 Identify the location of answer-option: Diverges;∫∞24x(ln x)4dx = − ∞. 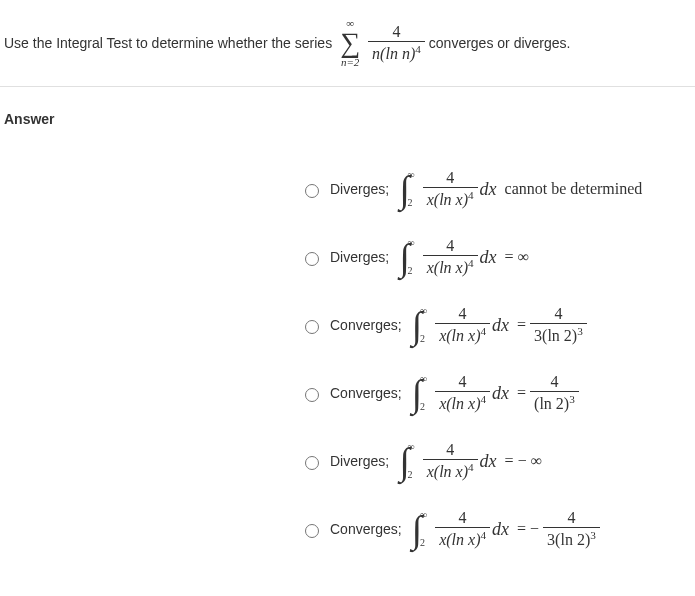
(498, 461).